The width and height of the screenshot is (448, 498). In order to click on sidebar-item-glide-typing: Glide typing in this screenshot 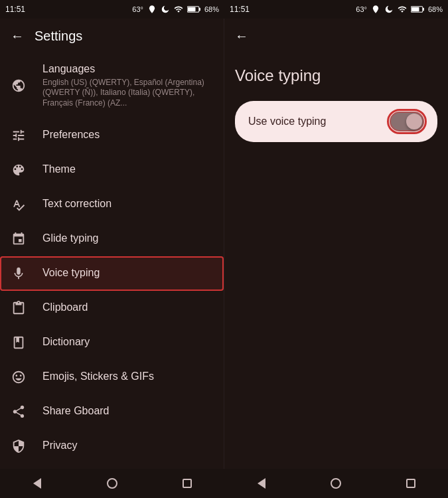, I will do `click(112, 239)`.